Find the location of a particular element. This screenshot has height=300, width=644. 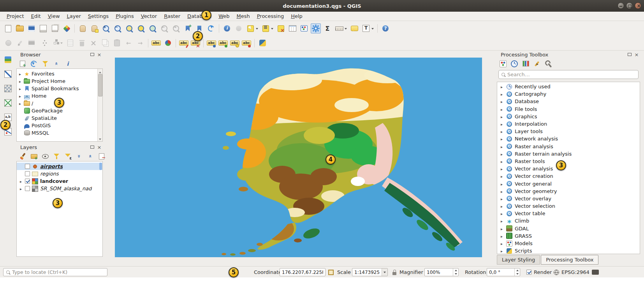

processing-group-scripts: Scripts is located at coordinates (568, 251).